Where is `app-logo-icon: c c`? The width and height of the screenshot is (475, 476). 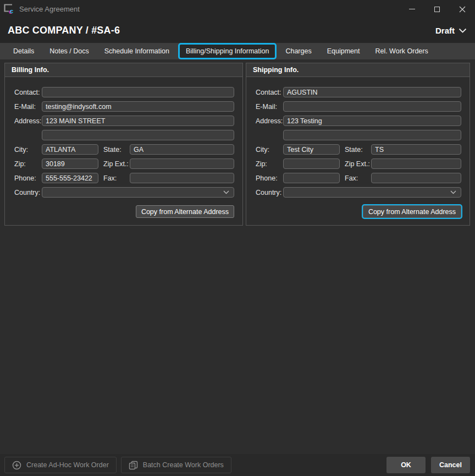
app-logo-icon: c c is located at coordinates (9, 9).